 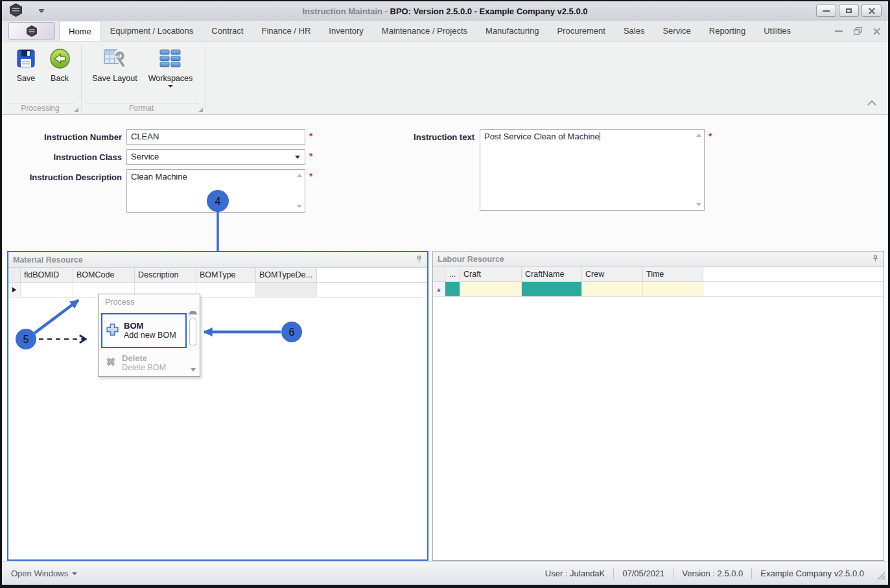 What do you see at coordinates (673, 289) in the screenshot?
I see `cell-Time` at bounding box center [673, 289].